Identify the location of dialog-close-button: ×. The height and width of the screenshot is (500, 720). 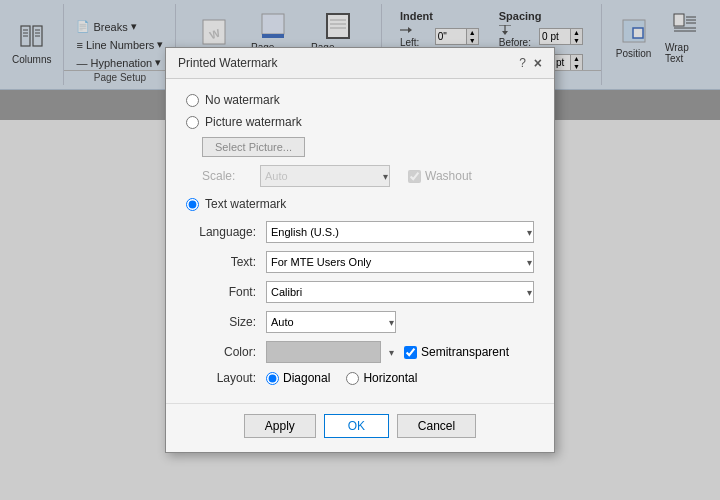
(538, 63).